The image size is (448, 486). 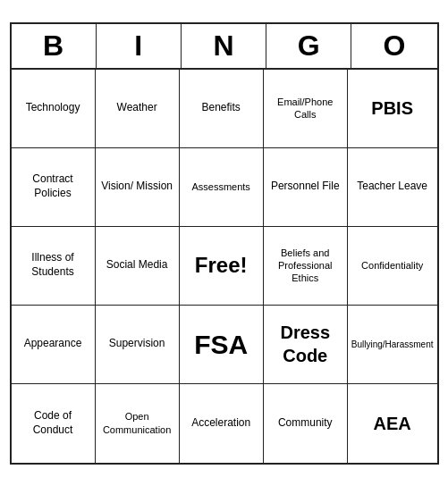 What do you see at coordinates (139, 46) in the screenshot?
I see `bingo-letter-i: I` at bounding box center [139, 46].